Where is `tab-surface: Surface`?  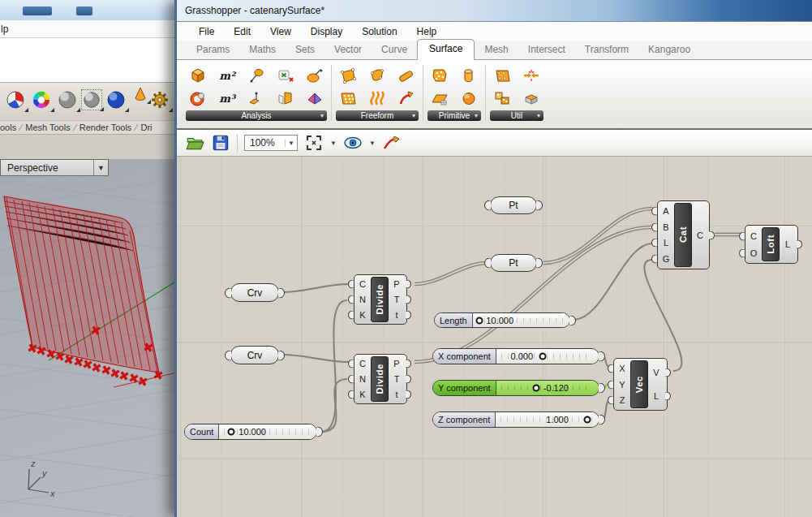 tab-surface: Surface is located at coordinates (446, 50).